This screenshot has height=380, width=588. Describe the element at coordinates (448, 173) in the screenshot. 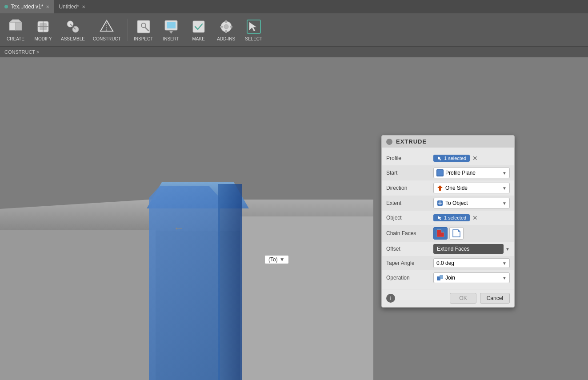

I see `start-row: Start Profile Plane ▼` at that location.